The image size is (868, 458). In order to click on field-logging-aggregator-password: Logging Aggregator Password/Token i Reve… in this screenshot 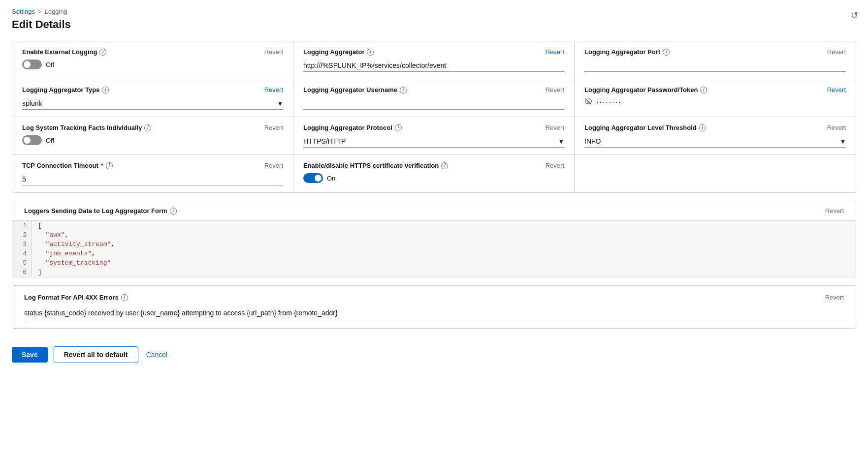, I will do `click(715, 98)`.